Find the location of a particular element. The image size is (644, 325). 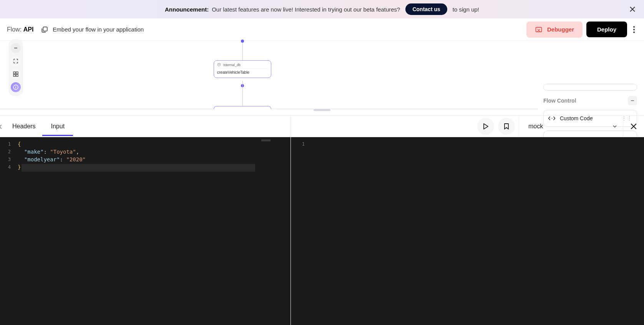

line-number: 4 is located at coordinates (9, 167).